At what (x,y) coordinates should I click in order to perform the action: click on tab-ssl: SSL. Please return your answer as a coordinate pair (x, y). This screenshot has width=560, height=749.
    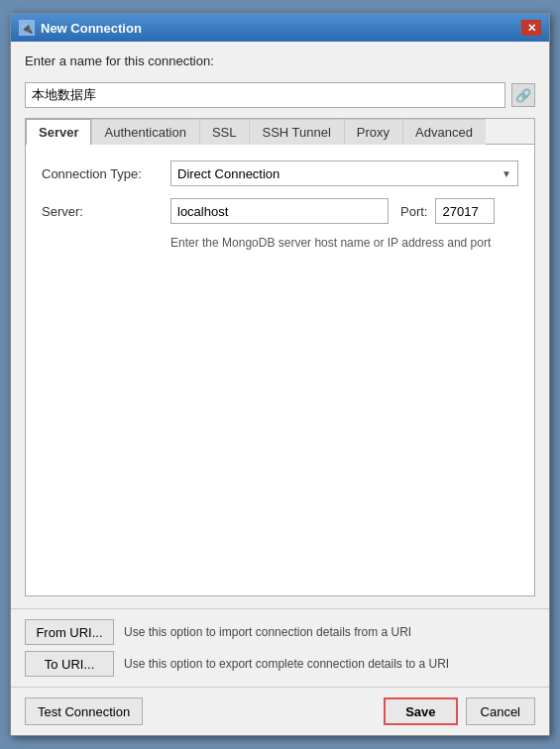
    Looking at the image, I should click on (224, 132).